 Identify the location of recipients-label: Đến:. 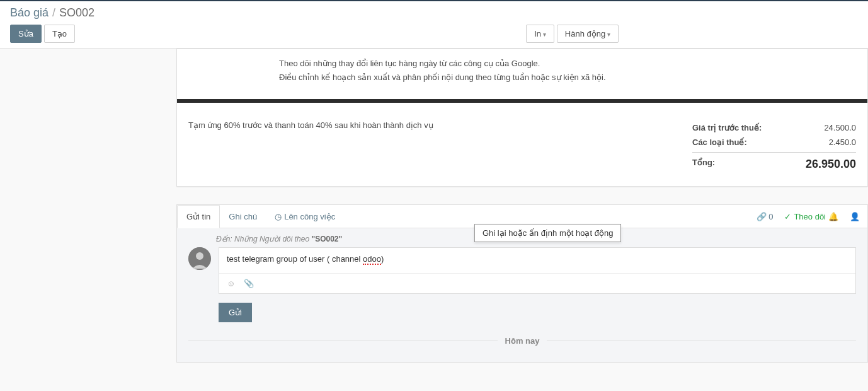
(224, 239).